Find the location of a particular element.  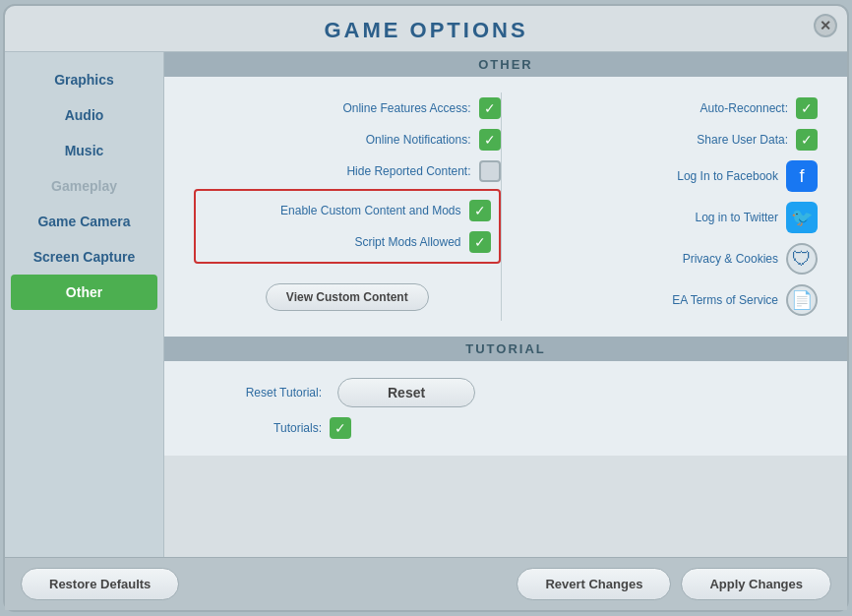

tutorials-row: Tutorials: ✓ is located at coordinates (506, 428).